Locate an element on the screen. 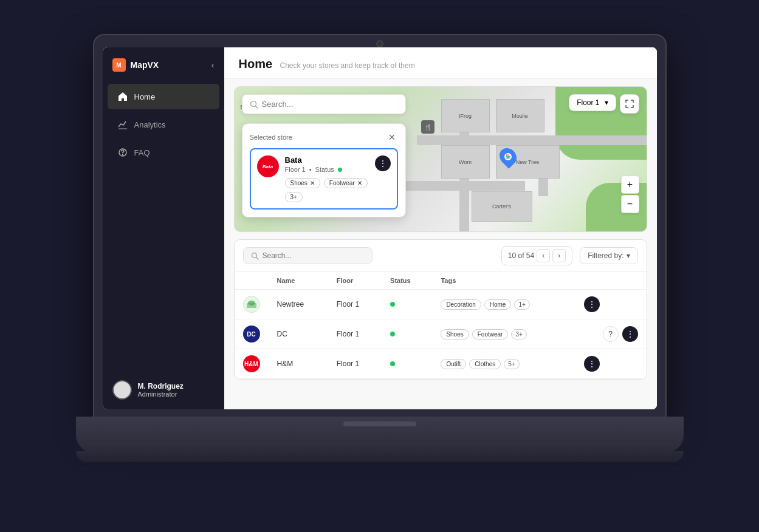  dc-status is located at coordinates (393, 334).